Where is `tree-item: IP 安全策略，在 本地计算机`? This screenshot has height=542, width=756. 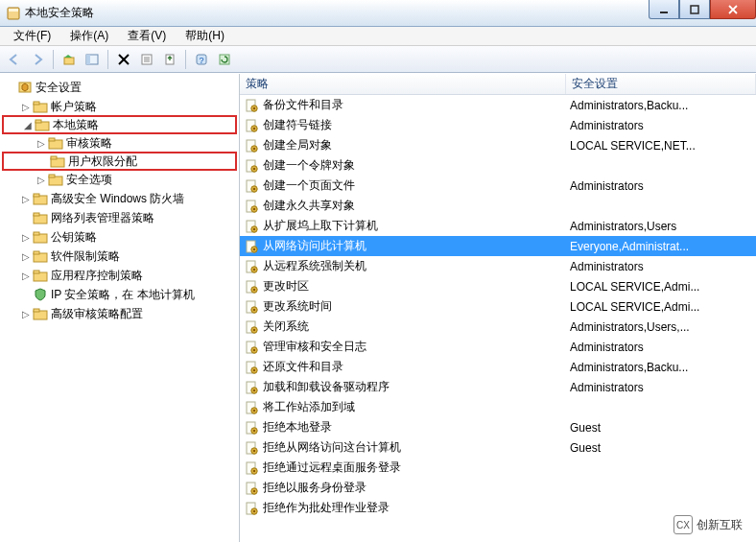
tree-item: IP 安全策略，在 本地计算机 is located at coordinates (119, 295).